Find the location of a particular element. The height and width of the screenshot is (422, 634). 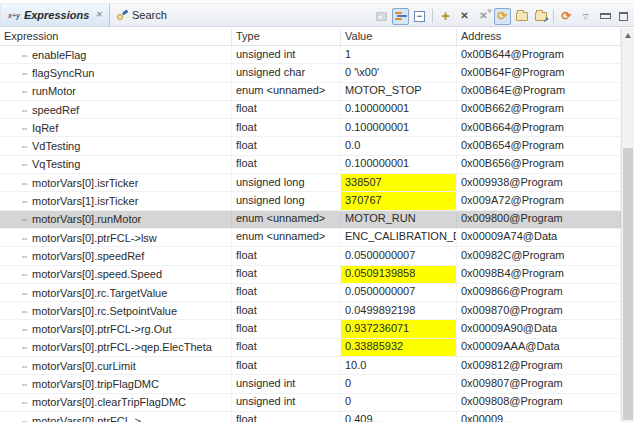

table-row: ⇔motorVars[0].rc.TargetValue float 0.050… is located at coordinates (310, 293).